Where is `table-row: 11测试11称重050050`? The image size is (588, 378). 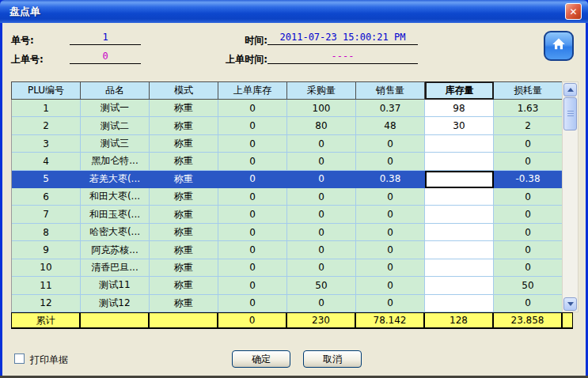
table-row: 11测试11称重050050 is located at coordinates (287, 285).